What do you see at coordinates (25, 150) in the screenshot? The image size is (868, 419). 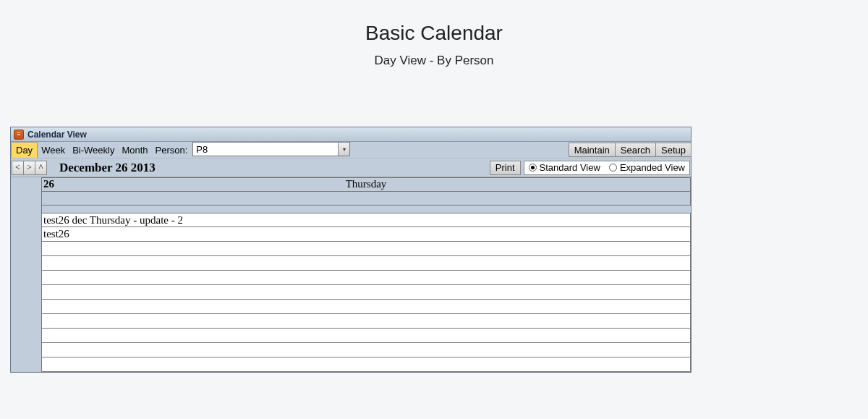 I see `tab-day: Day` at bounding box center [25, 150].